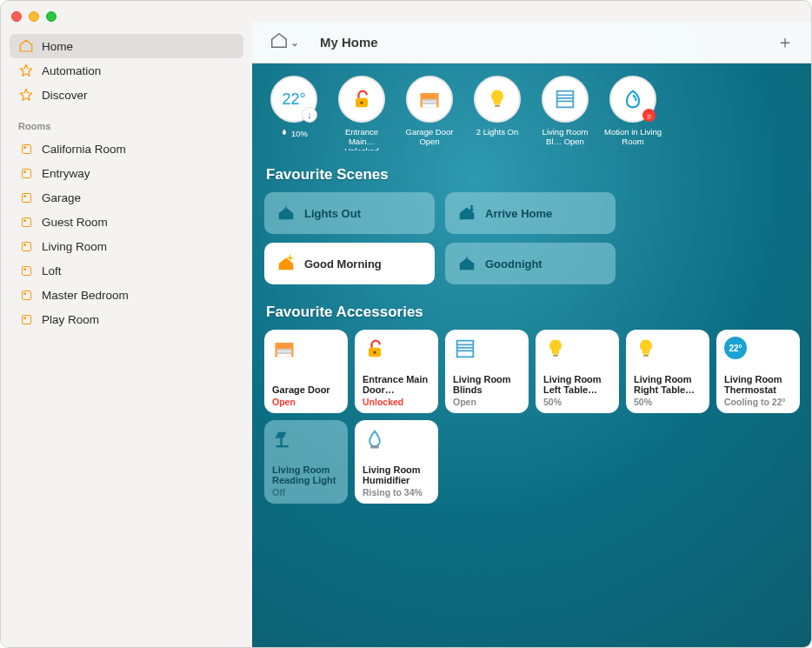  I want to click on accessory-tile: Entrance Main Door…Unlocked, so click(396, 371).